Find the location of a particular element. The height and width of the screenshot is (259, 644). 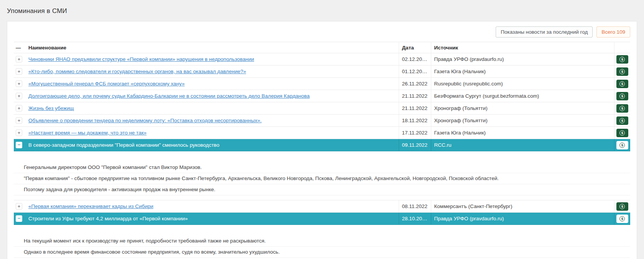

date-cell: 26.11.2022 is located at coordinates (415, 84).